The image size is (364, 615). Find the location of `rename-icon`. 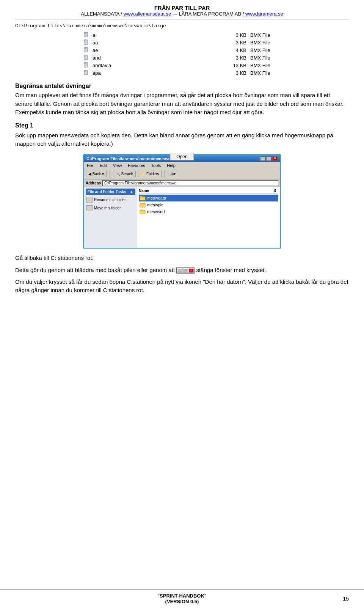

rename-icon is located at coordinates (89, 200).